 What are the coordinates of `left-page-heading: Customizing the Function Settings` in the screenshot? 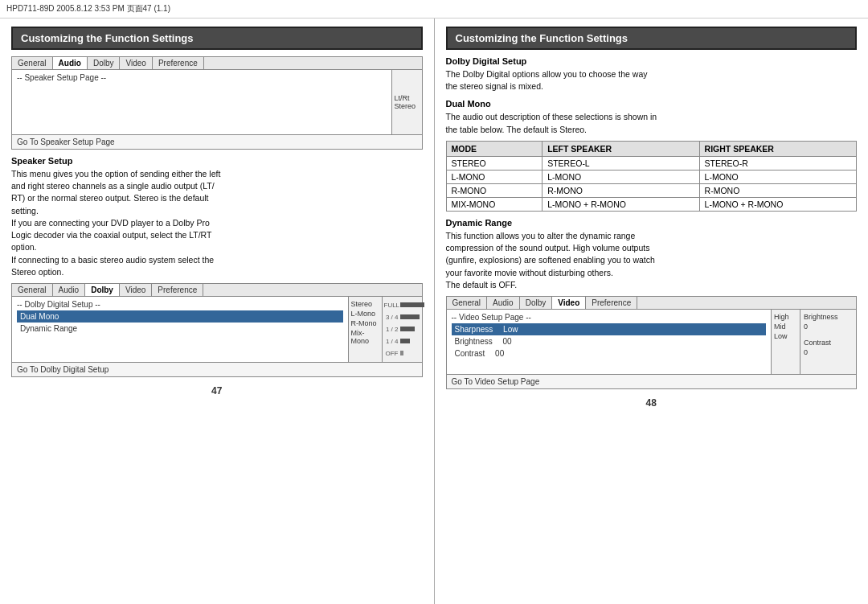 It's located at (217, 39).